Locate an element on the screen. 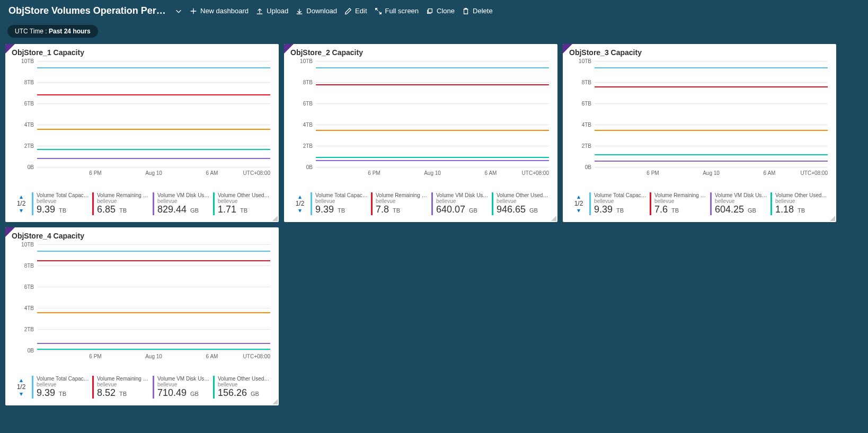 This screenshot has height=433, width=868. edit-label: Edit is located at coordinates (361, 11).